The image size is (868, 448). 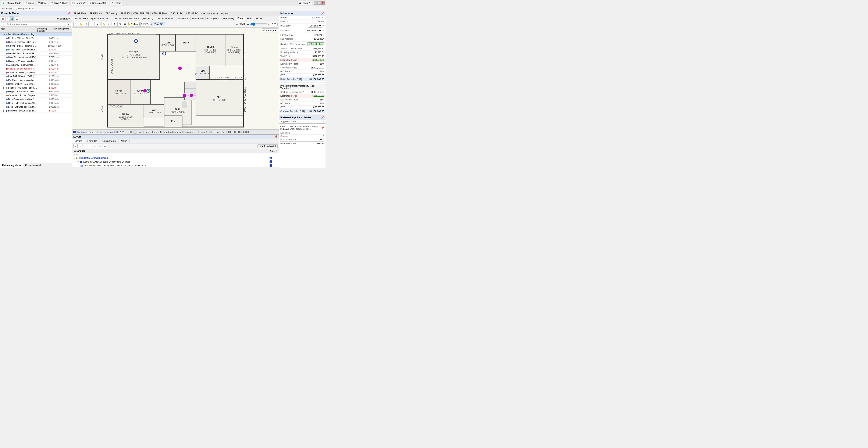 I want to click on table-row: Door - External/Entrance / HUME / XN1...…, so click(x=36, y=103).